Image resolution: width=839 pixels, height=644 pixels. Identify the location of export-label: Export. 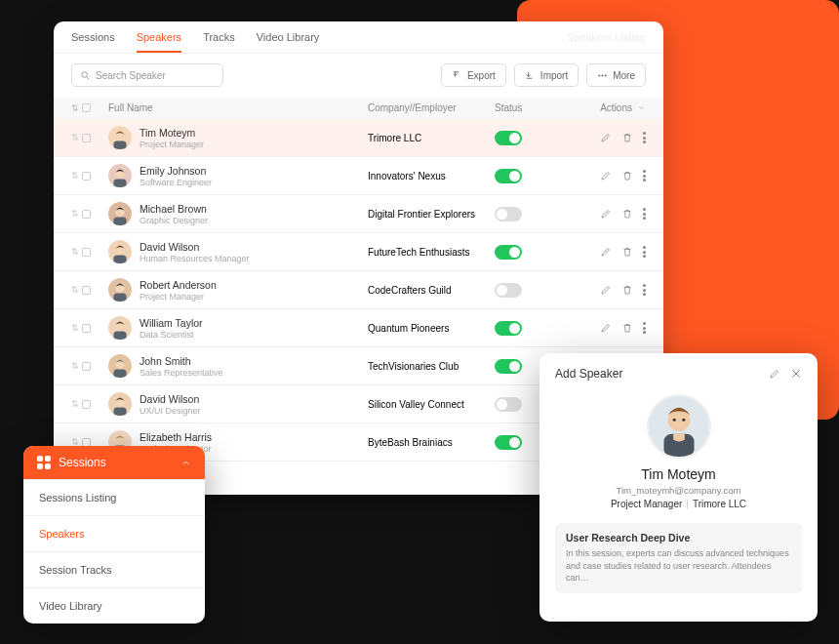
(482, 76).